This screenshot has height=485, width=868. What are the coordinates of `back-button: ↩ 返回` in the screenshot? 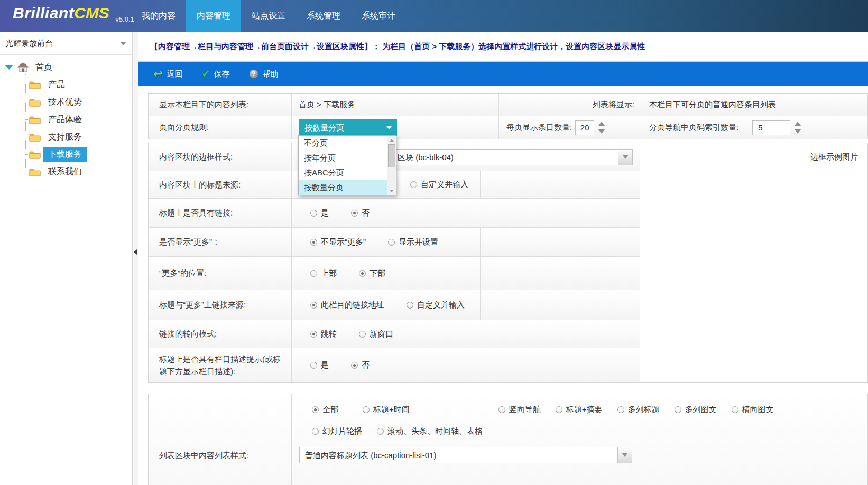 It's located at (168, 74).